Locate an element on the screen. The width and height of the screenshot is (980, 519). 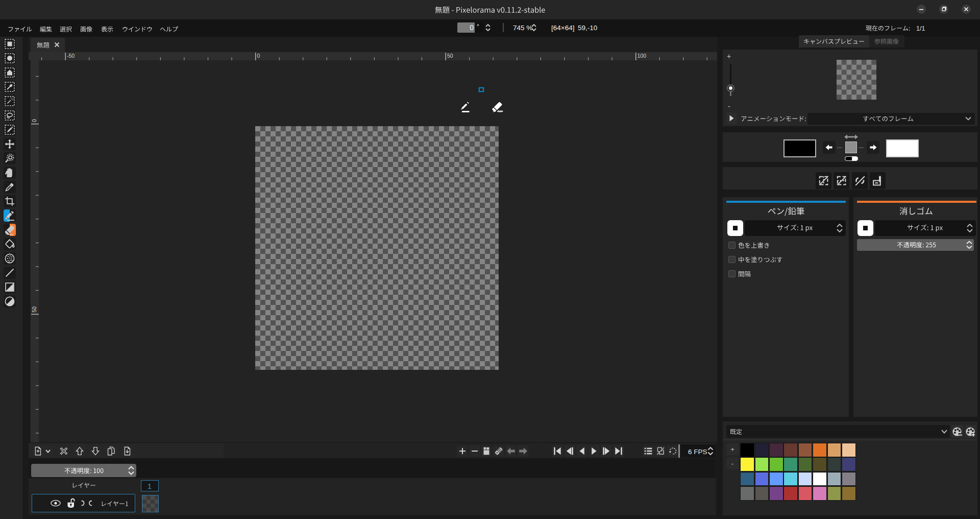
svg-text: -50 is located at coordinates (70, 56).